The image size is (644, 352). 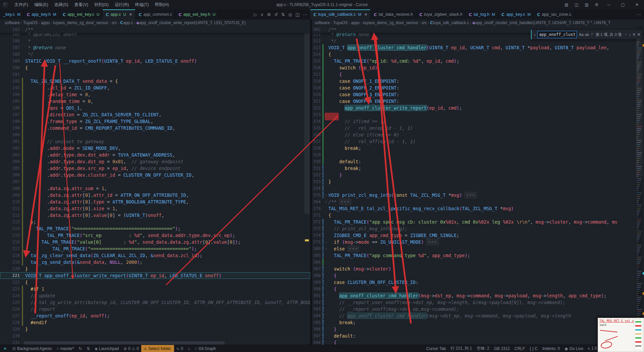 What do you see at coordinates (155, 74) in the screenshot?
I see `code-line: 191` at bounding box center [155, 74].